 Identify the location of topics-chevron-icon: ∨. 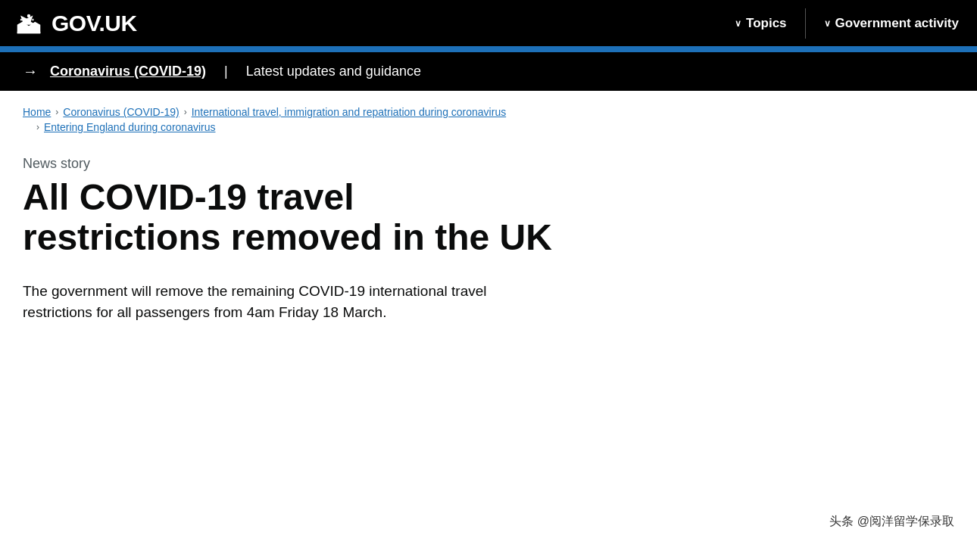
(738, 23).